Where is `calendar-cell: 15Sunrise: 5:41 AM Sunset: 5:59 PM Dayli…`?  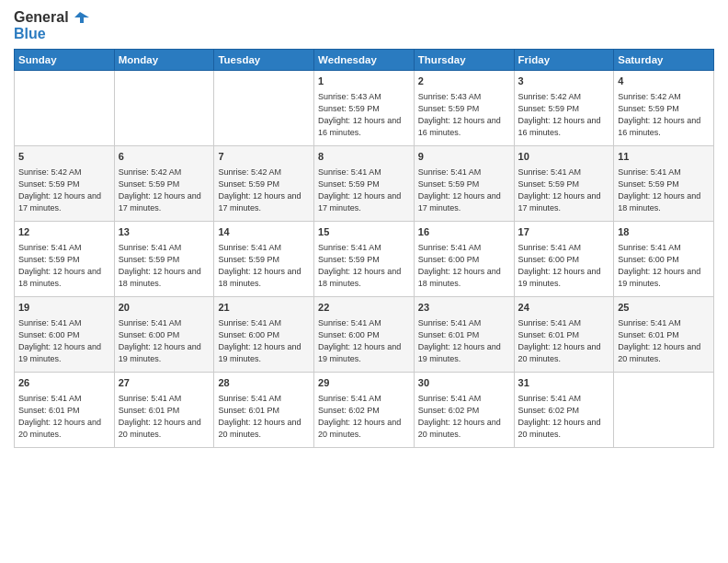 calendar-cell: 15Sunrise: 5:41 AM Sunset: 5:59 PM Dayli… is located at coordinates (364, 259).